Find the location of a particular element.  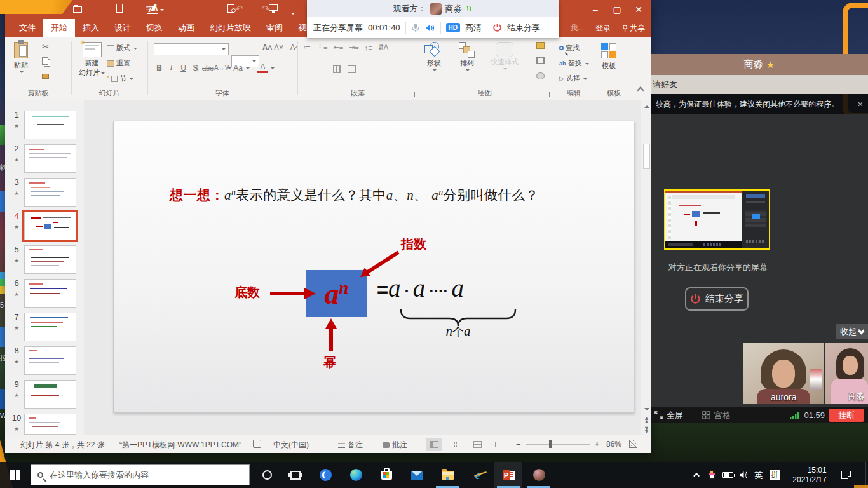

shapes-button: 形状 is located at coordinates (434, 57).